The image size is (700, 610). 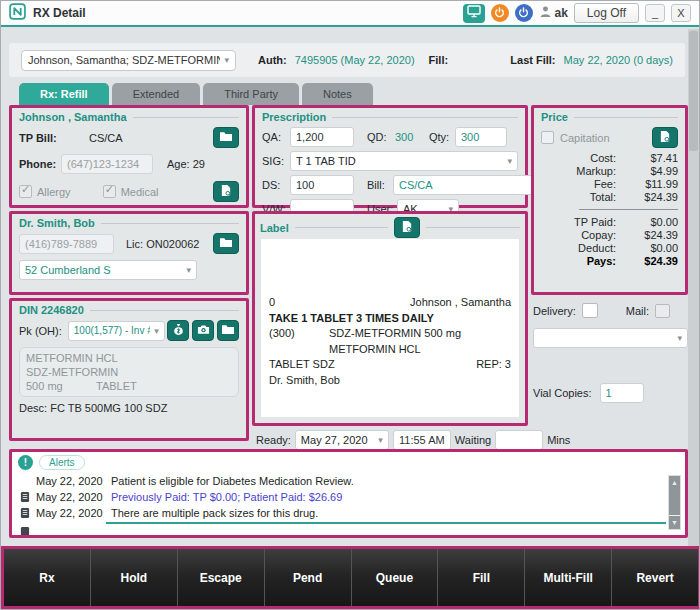 I want to click on patient-folder-button, so click(x=226, y=138).